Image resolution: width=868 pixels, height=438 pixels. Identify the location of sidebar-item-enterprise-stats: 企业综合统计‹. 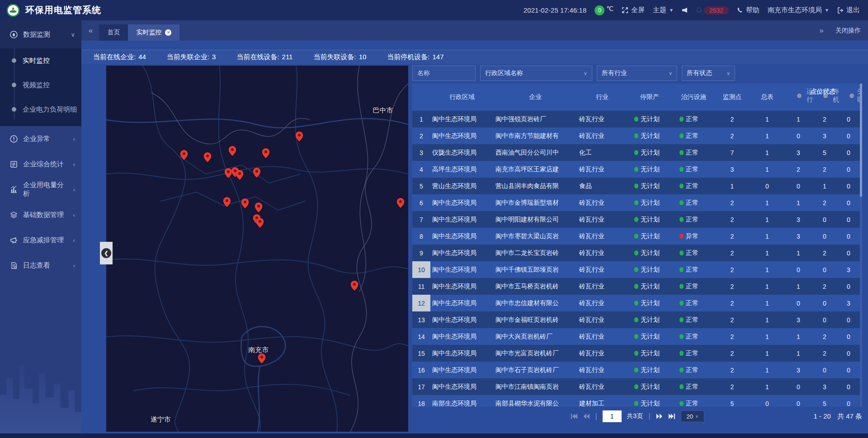
(41, 164).